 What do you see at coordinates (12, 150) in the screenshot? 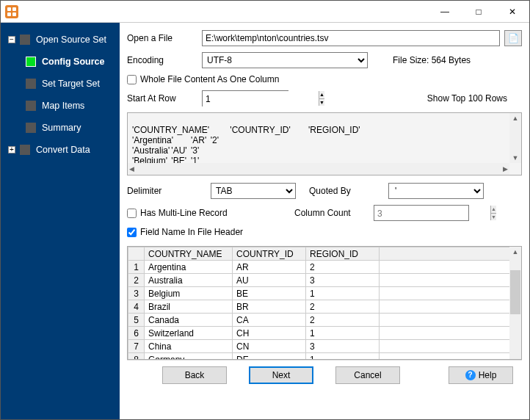
I see `expand-icon: +` at bounding box center [12, 150].